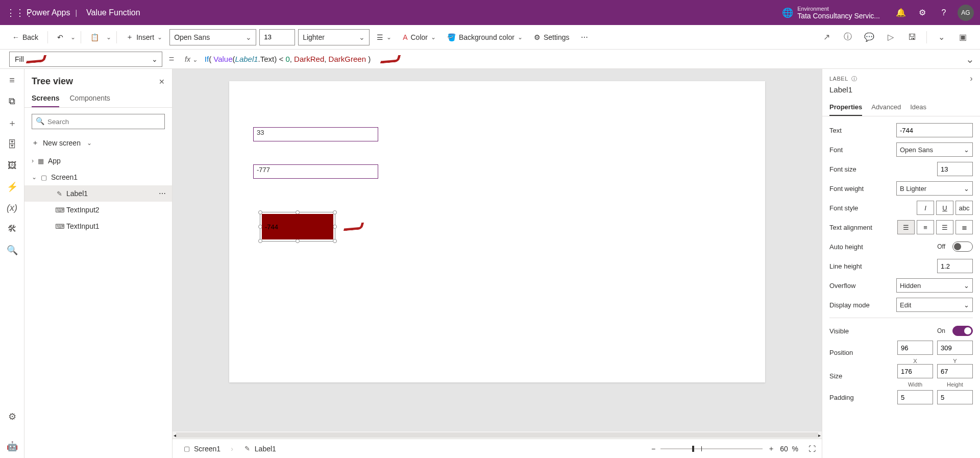  Describe the element at coordinates (771, 449) in the screenshot. I see `zoom-in-icon: ＋` at that location.